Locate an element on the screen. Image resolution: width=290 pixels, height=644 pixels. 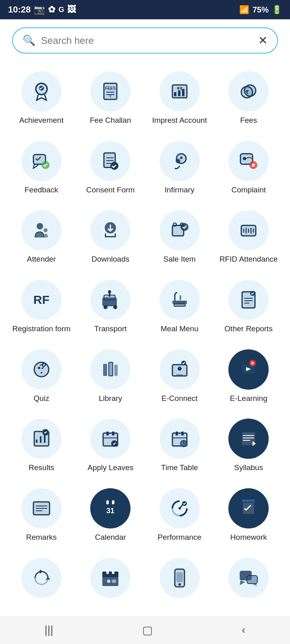
infirmary-label: Infirmary is located at coordinates (180, 190).